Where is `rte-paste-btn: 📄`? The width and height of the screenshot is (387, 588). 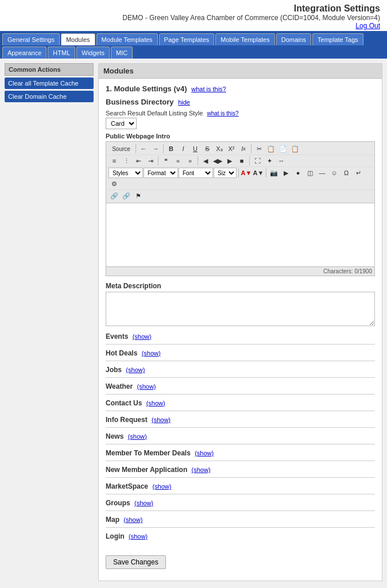 rte-paste-btn: 📄 is located at coordinates (283, 149).